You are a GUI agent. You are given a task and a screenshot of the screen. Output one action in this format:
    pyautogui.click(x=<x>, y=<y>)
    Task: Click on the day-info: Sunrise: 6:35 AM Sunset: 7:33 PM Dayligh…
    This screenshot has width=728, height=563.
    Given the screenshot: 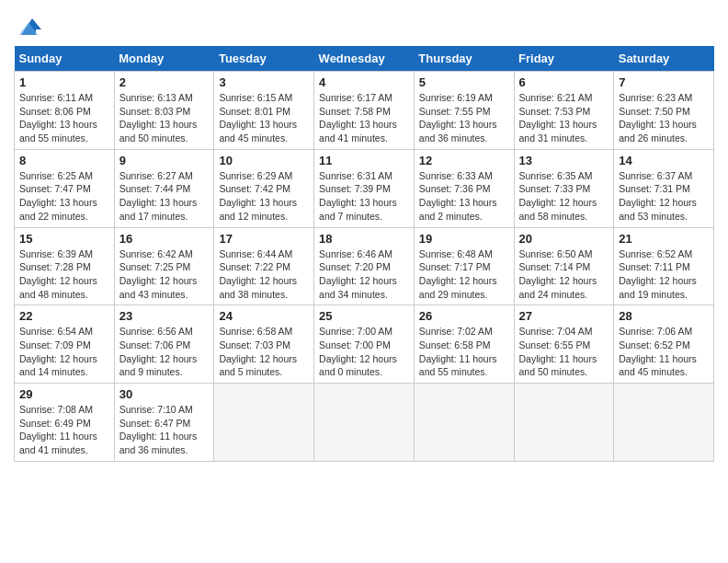 What is the action you would take?
    pyautogui.click(x=564, y=197)
    